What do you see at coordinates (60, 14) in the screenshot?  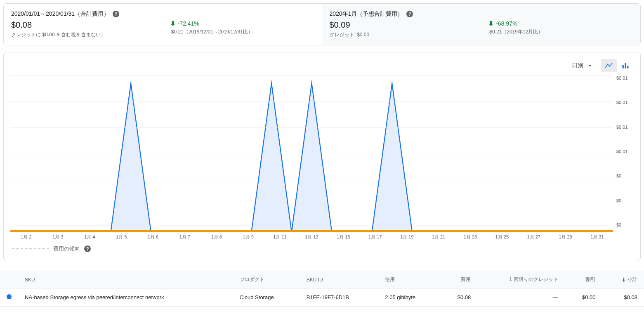 I see `actual-title: 2020/01/01～2020/01/31（合計費用）` at bounding box center [60, 14].